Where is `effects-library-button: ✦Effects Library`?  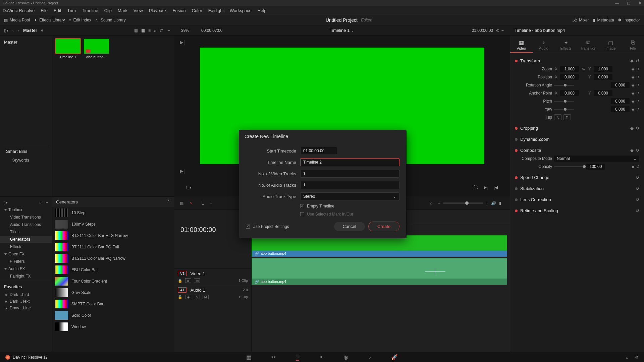 effects-library-button: ✦Effects Library is located at coordinates (49, 20).